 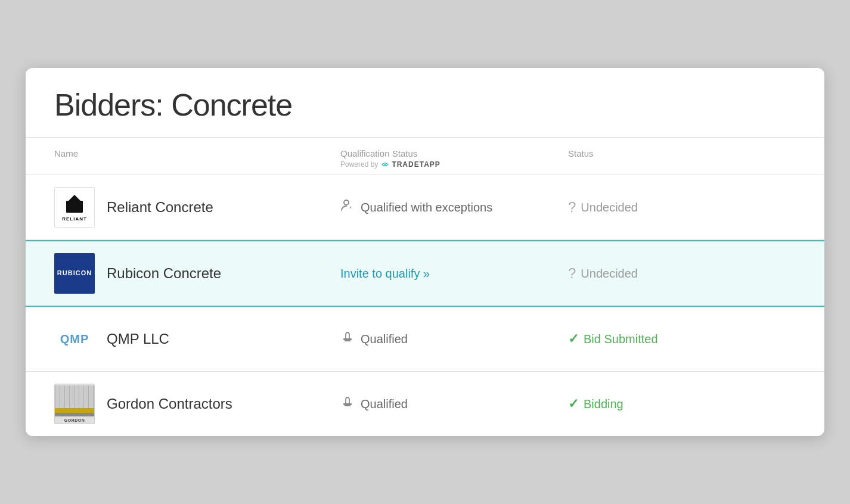 I want to click on table-header: Name Qualification Status Powered by TRA…, so click(x=425, y=156).